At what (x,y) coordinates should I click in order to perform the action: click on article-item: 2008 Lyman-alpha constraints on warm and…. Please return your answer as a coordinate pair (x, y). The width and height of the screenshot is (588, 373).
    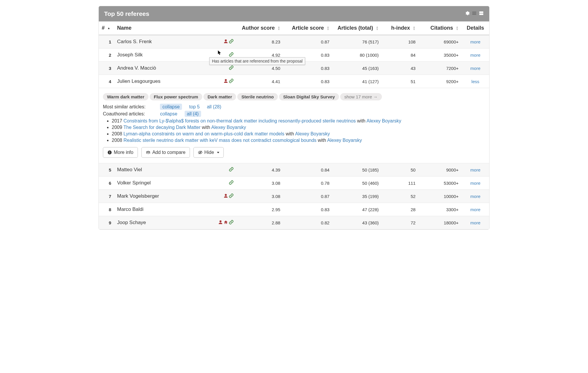
    Looking at the image, I should click on (298, 134).